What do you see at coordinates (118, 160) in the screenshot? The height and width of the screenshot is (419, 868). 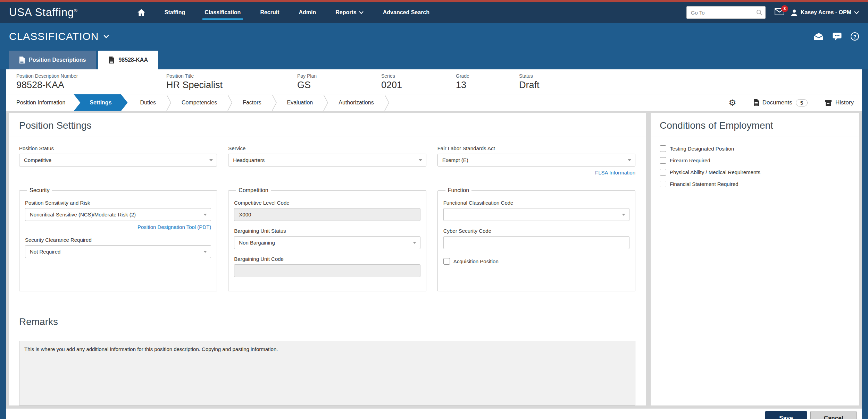 I see `position-status-select: Competitive` at bounding box center [118, 160].